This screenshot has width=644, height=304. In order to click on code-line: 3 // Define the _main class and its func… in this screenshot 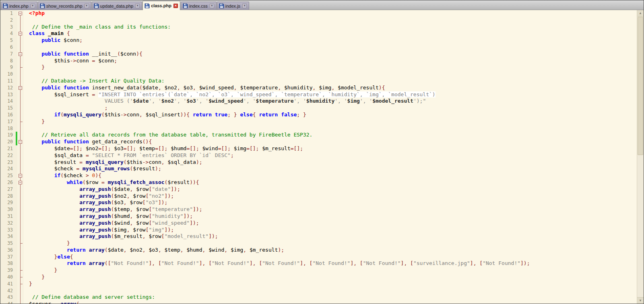, I will do `click(319, 27)`.